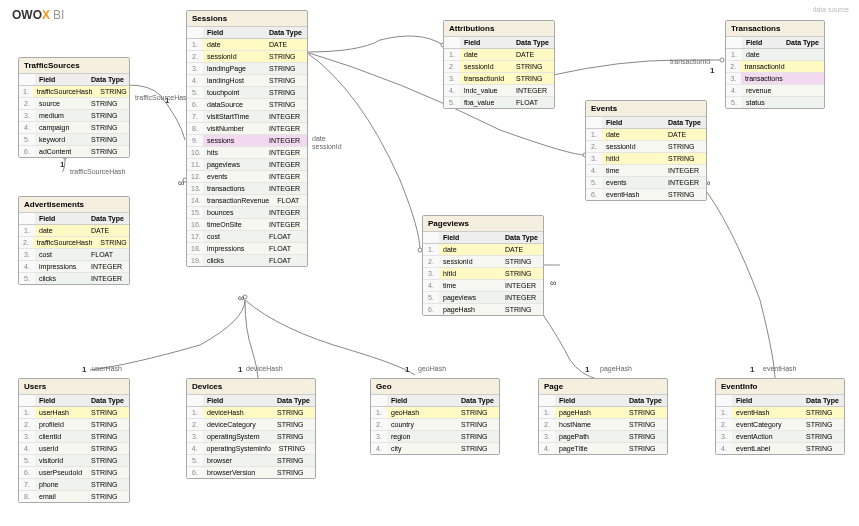 The image size is (859, 526). I want to click on table-trafficSources: TrafficSourcesFieldData Type1.trafficSou…, so click(74, 108).